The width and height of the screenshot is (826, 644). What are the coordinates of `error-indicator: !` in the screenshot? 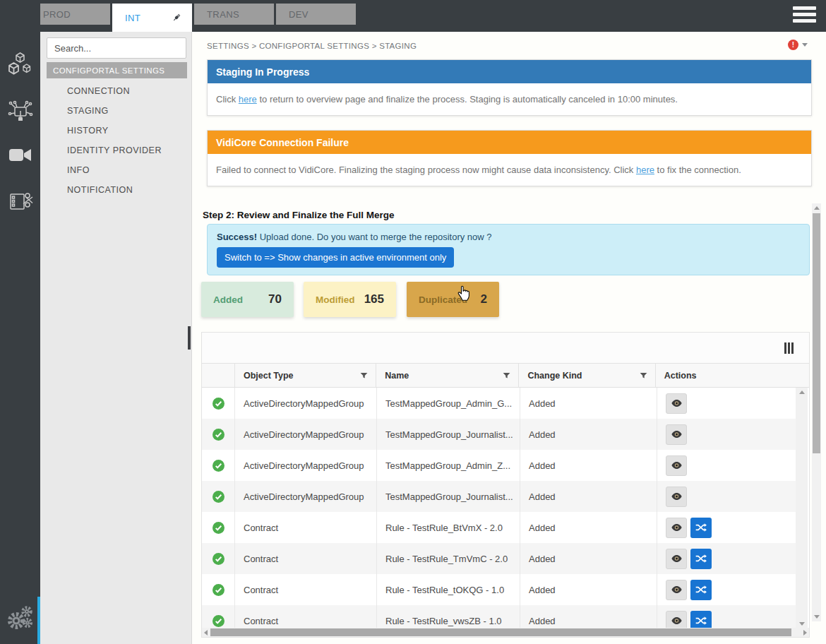 It's located at (798, 45).